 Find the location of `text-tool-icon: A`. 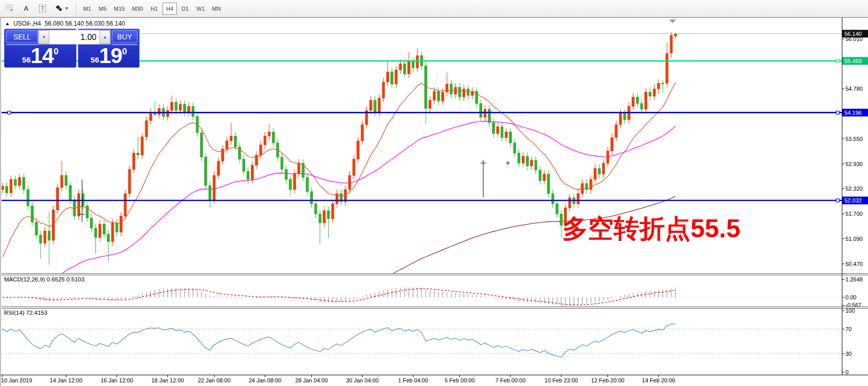

text-tool-icon: A is located at coordinates (26, 9).